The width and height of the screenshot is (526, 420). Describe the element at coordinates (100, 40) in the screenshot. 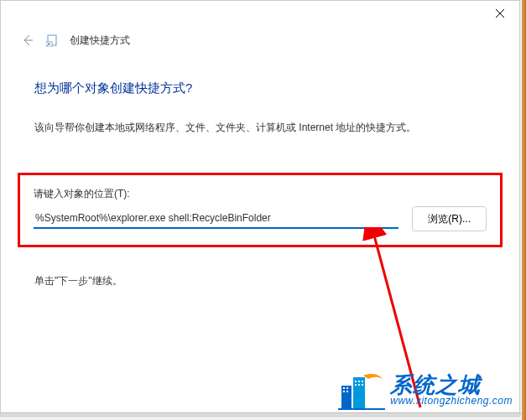

I see `window-title: 创建快捷方式` at that location.